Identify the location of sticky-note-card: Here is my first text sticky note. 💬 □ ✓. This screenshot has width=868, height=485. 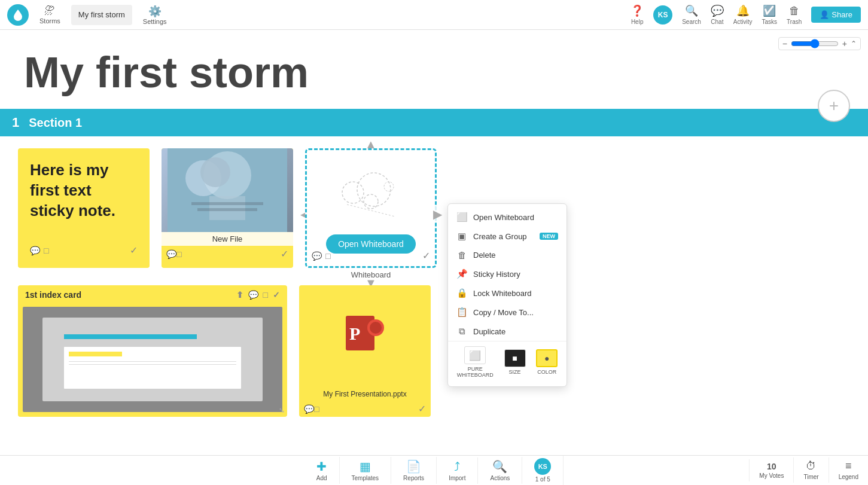
(84, 208).